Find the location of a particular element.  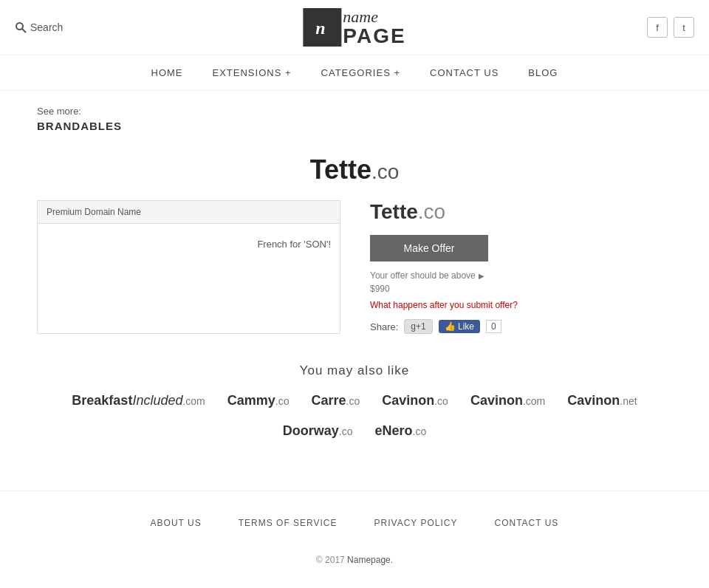

list-item: BreakfastIncluded.com is located at coordinates (138, 400).